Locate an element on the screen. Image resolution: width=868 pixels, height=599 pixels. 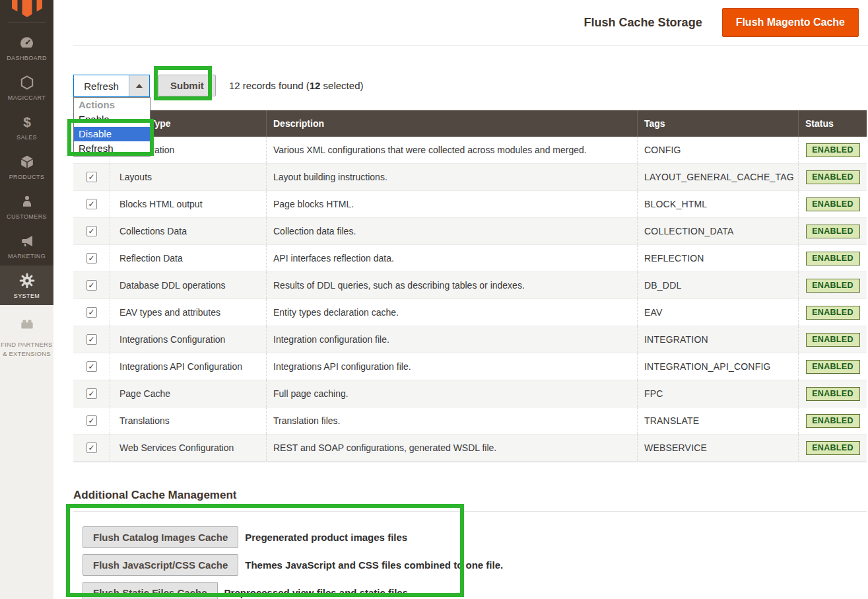
cache-type-cell: Blocks HTML output is located at coordinates (187, 204).